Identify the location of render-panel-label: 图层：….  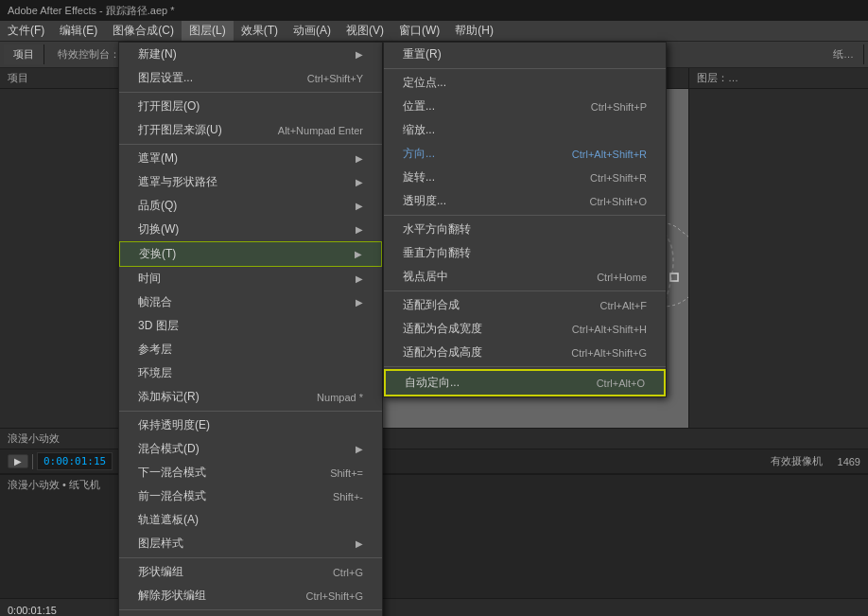
(718, 78).